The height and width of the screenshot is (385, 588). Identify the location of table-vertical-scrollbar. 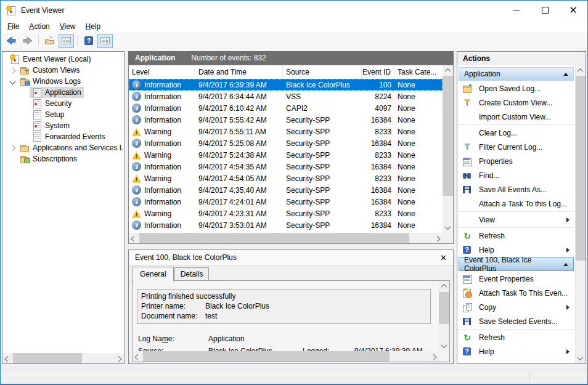
(447, 149).